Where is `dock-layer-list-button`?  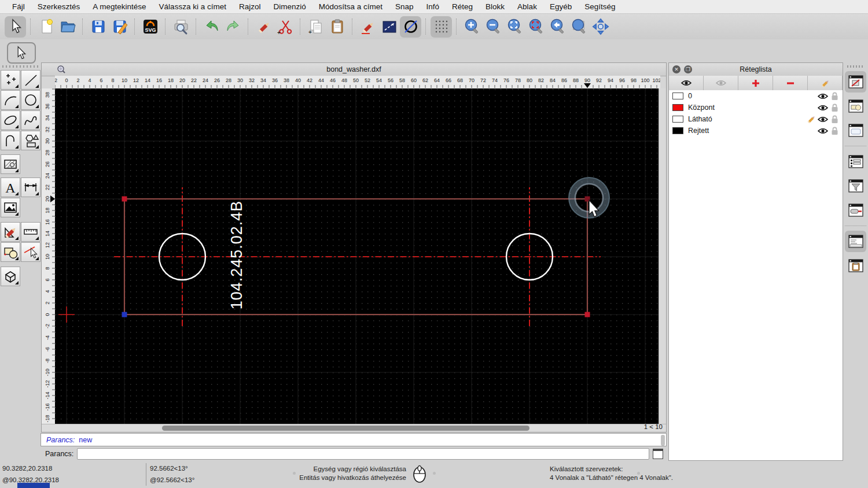
dock-layer-list-button is located at coordinates (855, 82).